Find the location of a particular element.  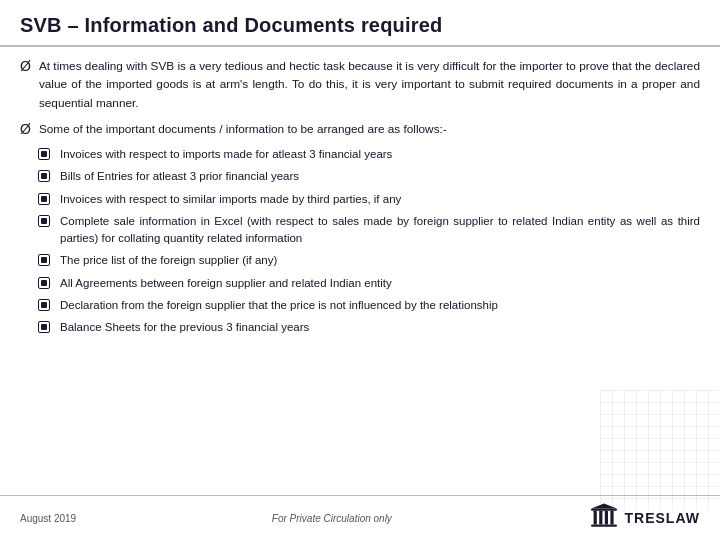

bullet-arrow-2: Ø is located at coordinates (26, 129).